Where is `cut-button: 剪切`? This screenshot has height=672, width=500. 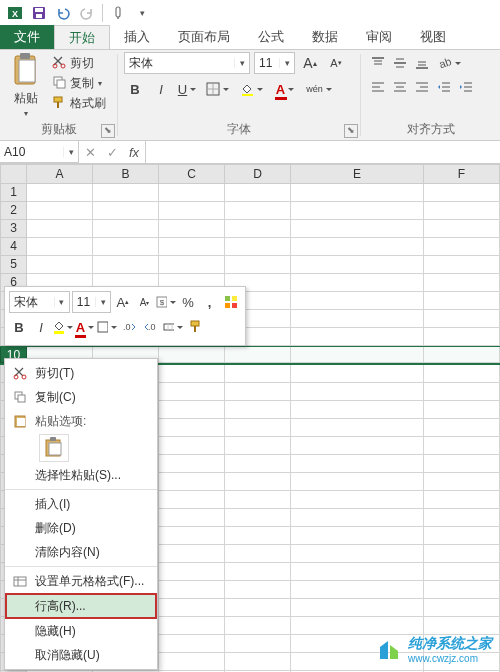
cut-button: 剪切 is located at coordinates (79, 63).